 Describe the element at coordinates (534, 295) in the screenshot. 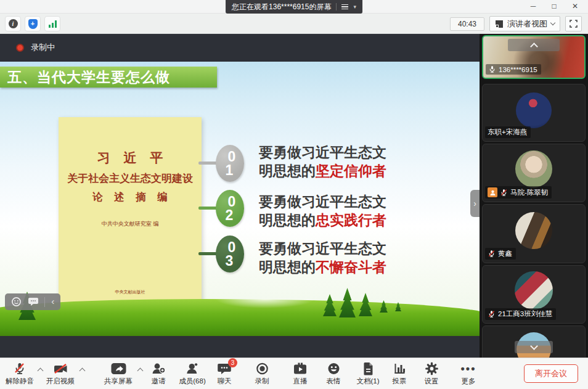

I see `participant-tile: 21工商3班刘佳慧` at that location.